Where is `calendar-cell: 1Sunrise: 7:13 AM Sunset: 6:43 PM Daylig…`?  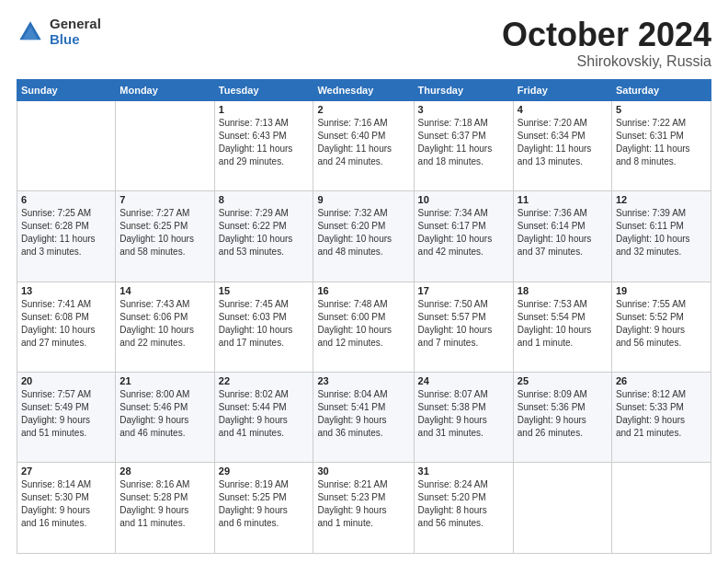
calendar-cell: 1Sunrise: 7:13 AM Sunset: 6:43 PM Daylig… is located at coordinates (264, 145).